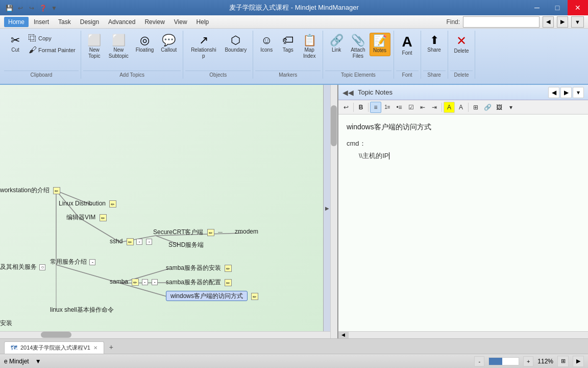  Describe the element at coordinates (476, 107) in the screenshot. I see `notes-table-btn: ⊞` at that location.